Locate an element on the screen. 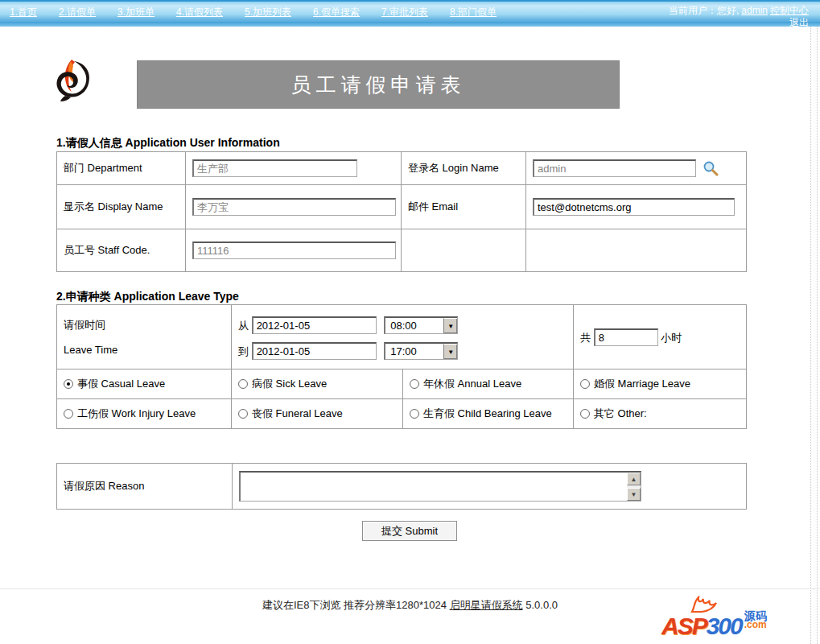 Image resolution: width=820 pixels, height=644 pixels. control-center-link: 控制中心 is located at coordinates (789, 10).